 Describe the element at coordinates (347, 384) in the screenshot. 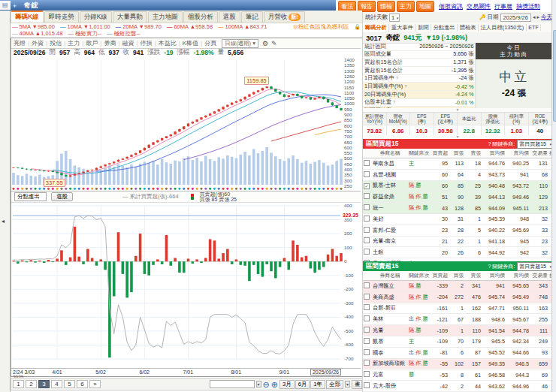

I see `range-more-icon: ▾` at that location.